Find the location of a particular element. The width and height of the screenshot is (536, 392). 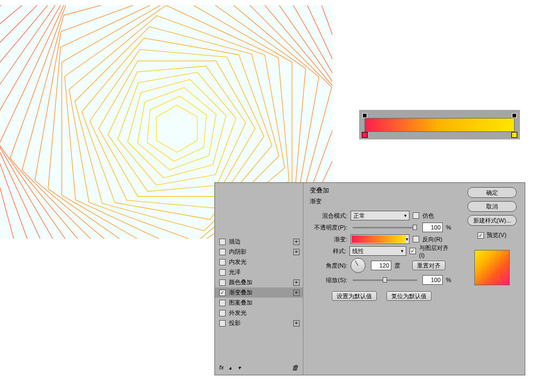

dither-checkbox is located at coordinates (416, 216).